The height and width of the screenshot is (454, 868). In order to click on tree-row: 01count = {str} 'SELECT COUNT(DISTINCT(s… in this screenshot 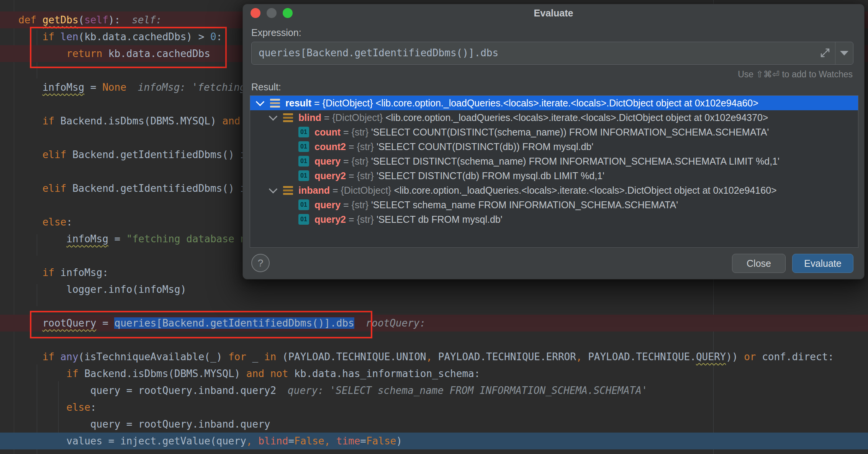, I will do `click(554, 132)`.